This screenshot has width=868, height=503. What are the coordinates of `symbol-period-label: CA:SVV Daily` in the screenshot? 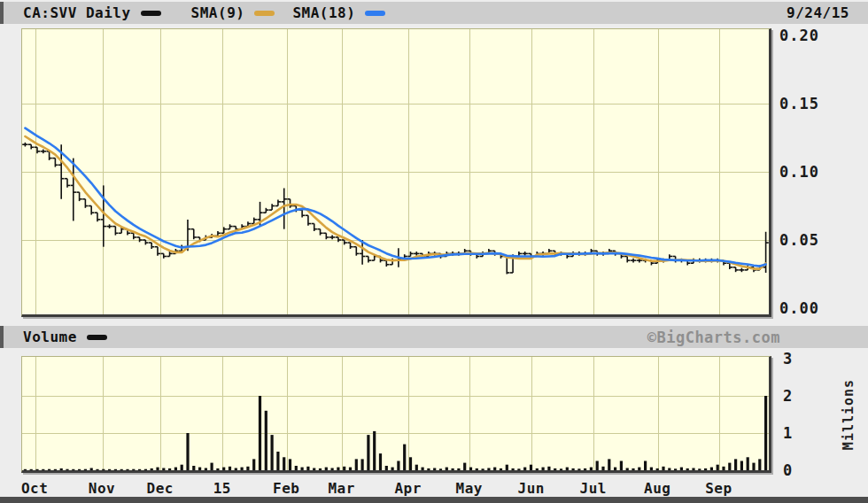 It's located at (77, 12).